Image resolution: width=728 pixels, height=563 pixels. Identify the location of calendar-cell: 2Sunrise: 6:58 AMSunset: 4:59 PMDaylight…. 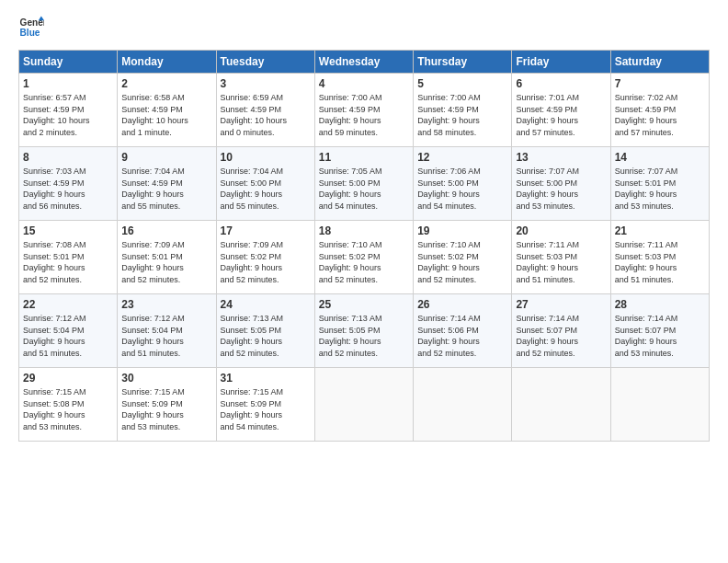
(167, 110).